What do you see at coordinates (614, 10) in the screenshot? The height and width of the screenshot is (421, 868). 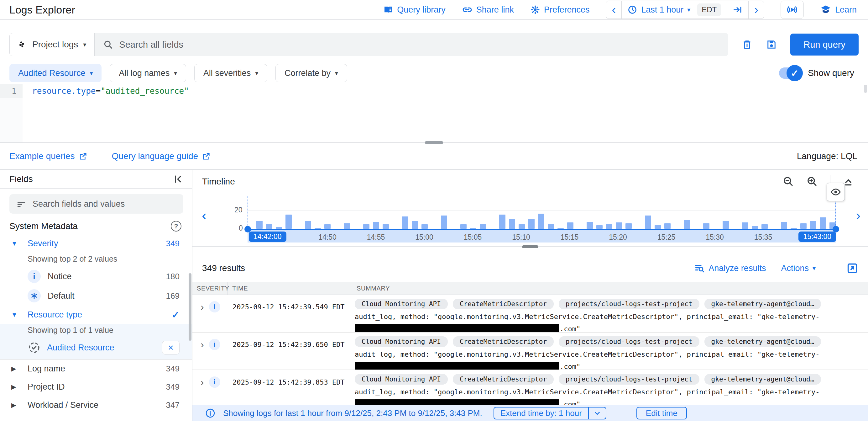 I see `time-back-button: ‹` at bounding box center [614, 10].